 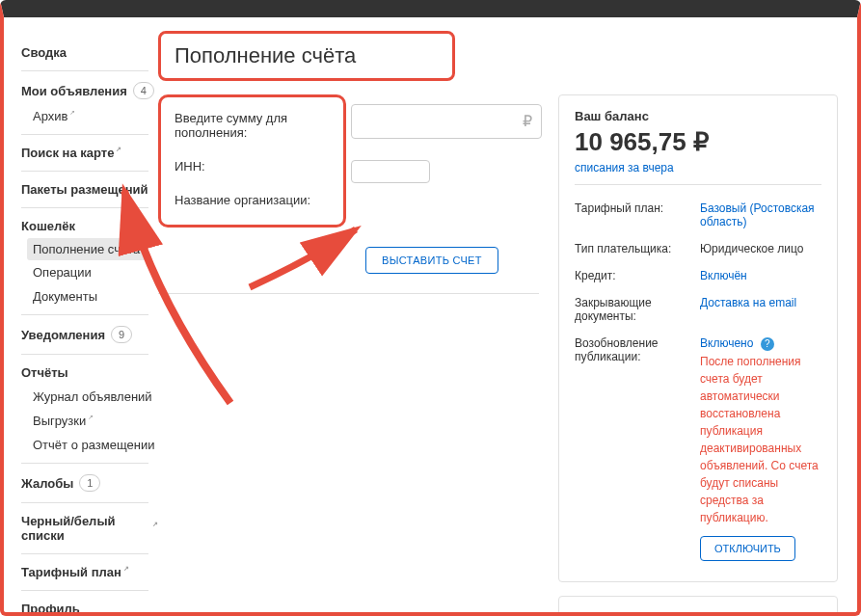 What do you see at coordinates (90, 116) in the screenshot?
I see `nav-archive: Архив↗` at bounding box center [90, 116].